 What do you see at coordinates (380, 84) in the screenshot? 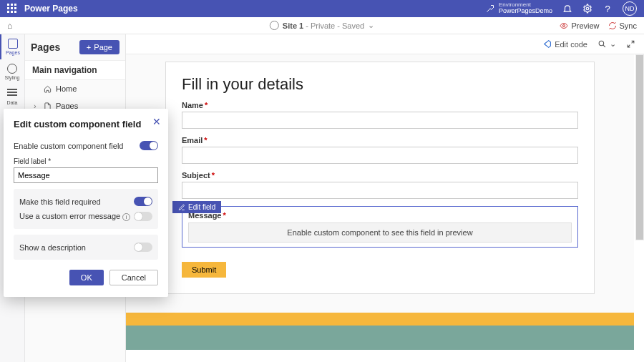
I see `form-heading: Fill in your details` at bounding box center [380, 84].